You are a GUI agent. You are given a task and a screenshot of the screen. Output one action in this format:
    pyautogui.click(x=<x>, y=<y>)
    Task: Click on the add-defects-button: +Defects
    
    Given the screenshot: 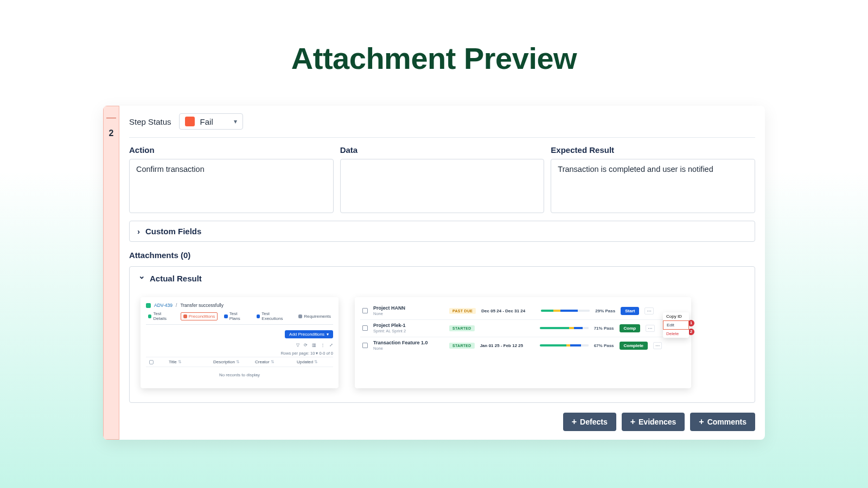 What is the action you would take?
    pyautogui.click(x=590, y=422)
    